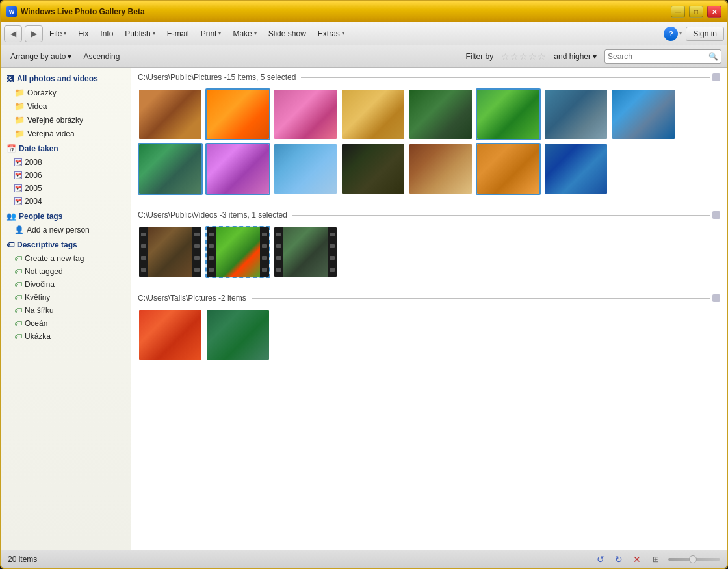 The image size is (728, 569). I want to click on menu-make: Make▾, so click(244, 34).